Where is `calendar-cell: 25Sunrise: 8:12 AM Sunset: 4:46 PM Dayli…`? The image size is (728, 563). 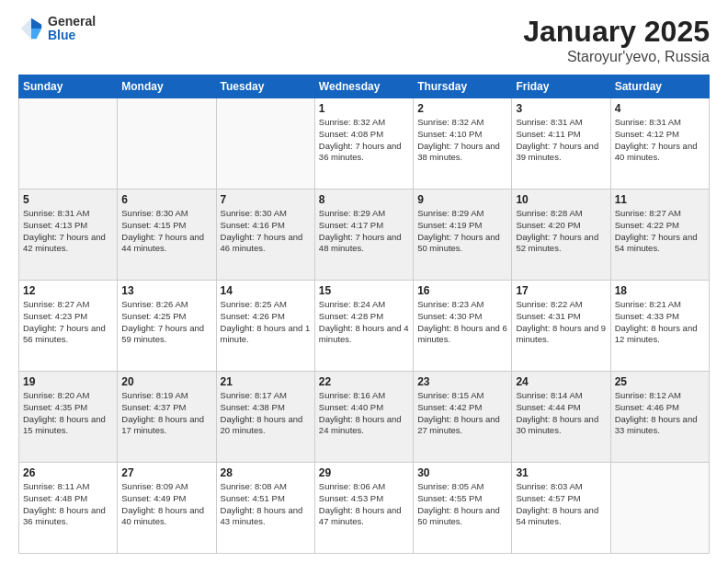 calendar-cell: 25Sunrise: 8:12 AM Sunset: 4:46 PM Dayli… is located at coordinates (660, 418).